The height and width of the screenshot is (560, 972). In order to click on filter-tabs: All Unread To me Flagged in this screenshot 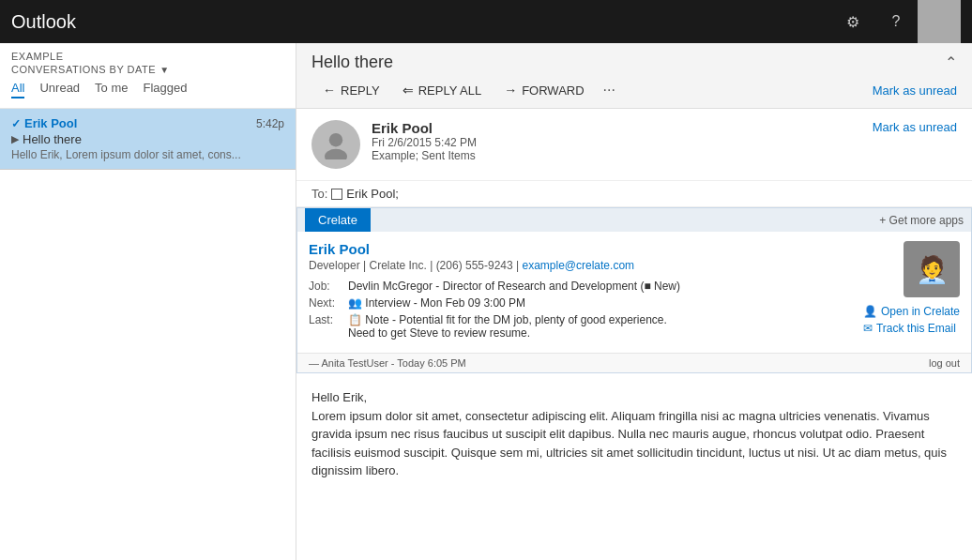, I will do `click(148, 92)`.